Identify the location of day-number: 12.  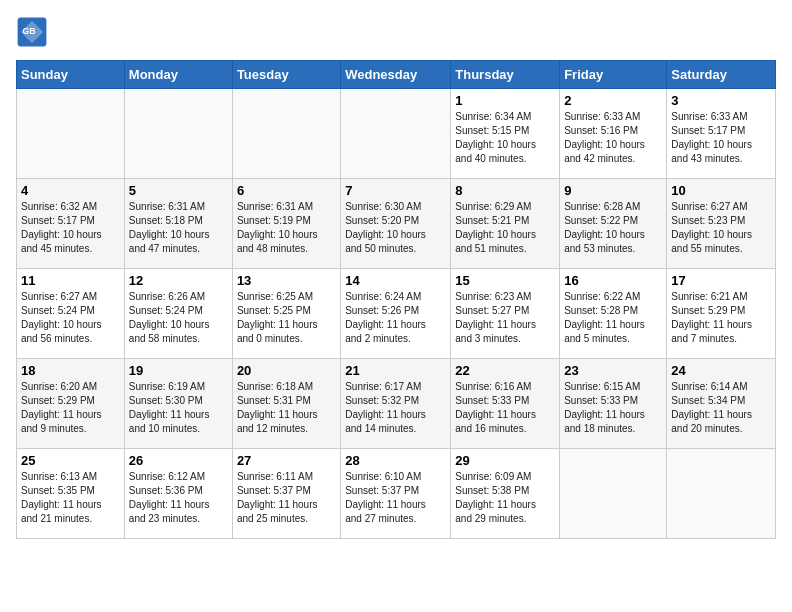
(178, 280).